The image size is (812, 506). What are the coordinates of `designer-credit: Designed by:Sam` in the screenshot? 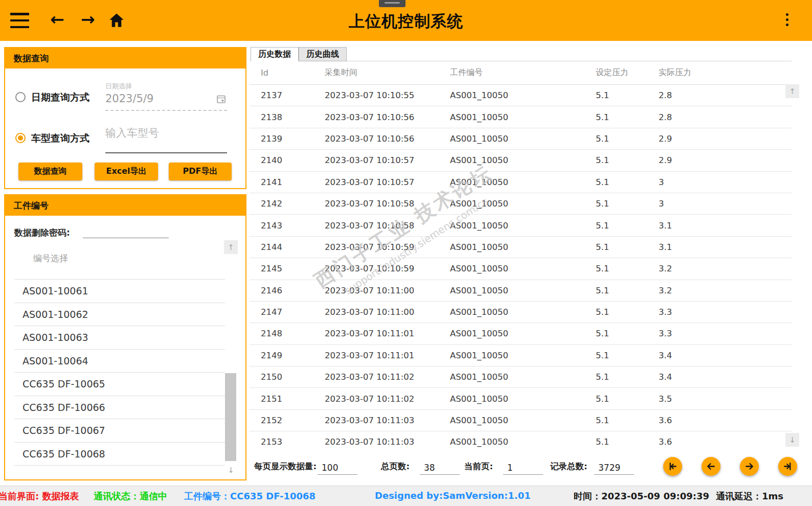 It's located at (420, 496).